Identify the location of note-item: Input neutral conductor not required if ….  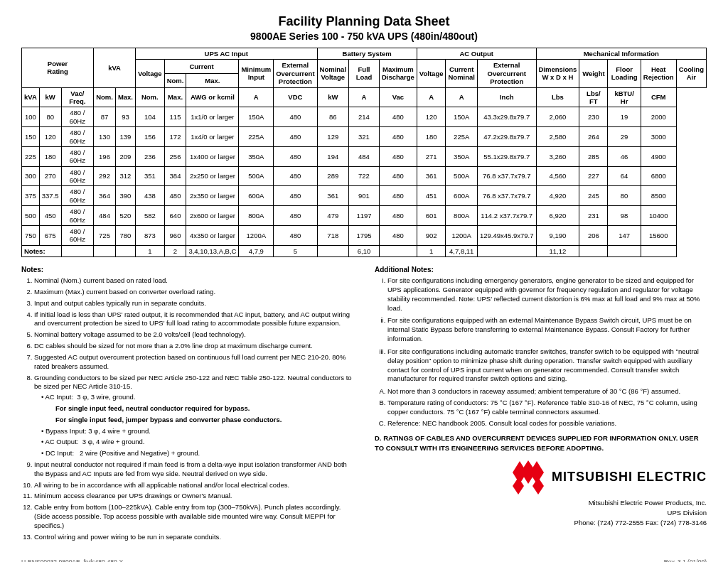
(193, 470).